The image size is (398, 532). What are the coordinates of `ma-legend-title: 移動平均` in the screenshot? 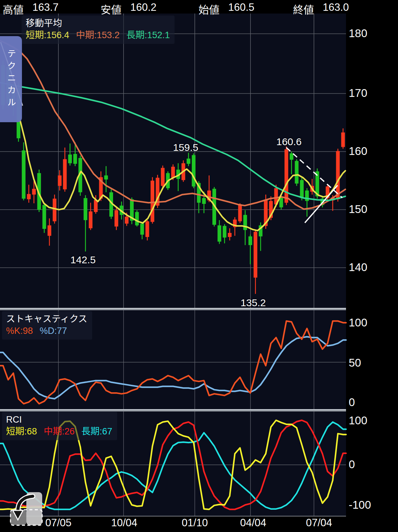 It's located at (98, 24).